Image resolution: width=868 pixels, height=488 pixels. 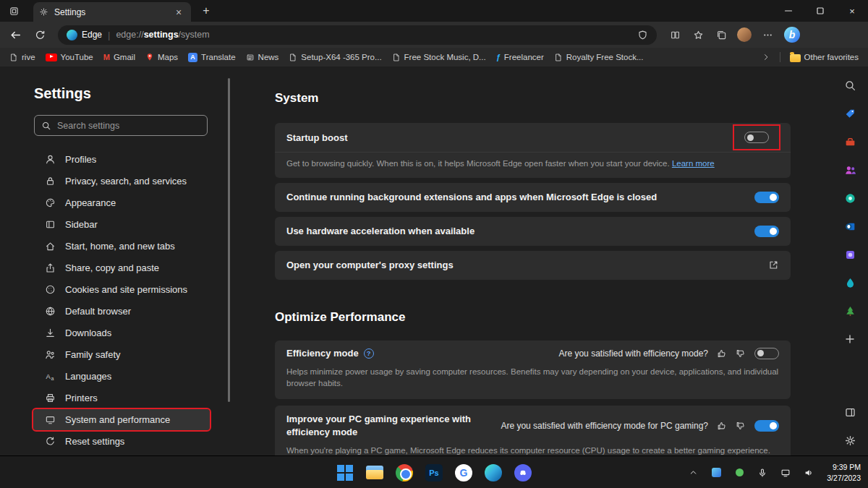 I want to click on google-app-icon: G, so click(x=464, y=473).